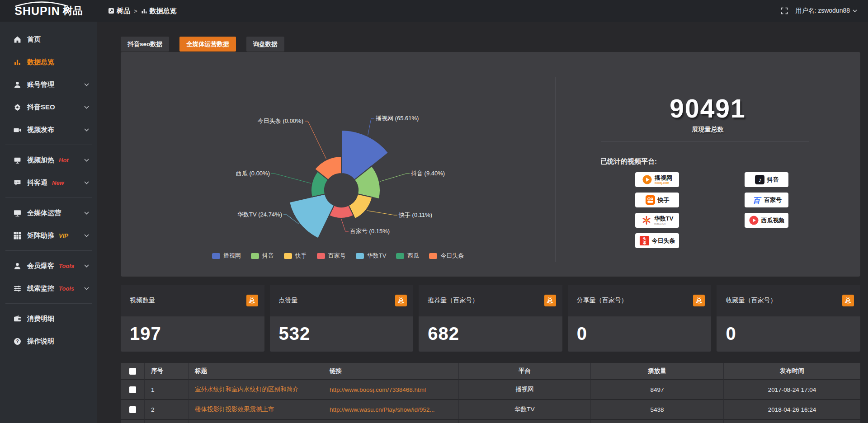 This screenshot has width=868, height=423. Describe the element at coordinates (49, 198) in the screenshot. I see `sidebar-divider` at that location.